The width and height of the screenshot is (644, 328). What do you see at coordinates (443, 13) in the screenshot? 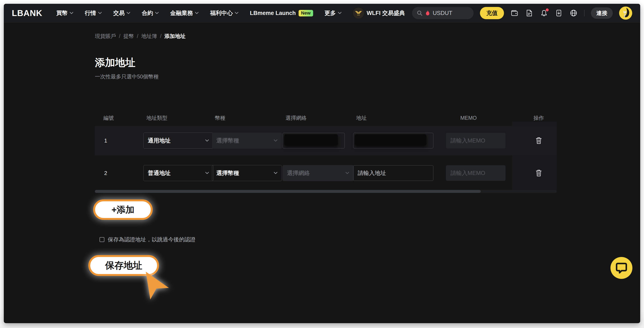
I see `search-box: USDUT` at bounding box center [443, 13].